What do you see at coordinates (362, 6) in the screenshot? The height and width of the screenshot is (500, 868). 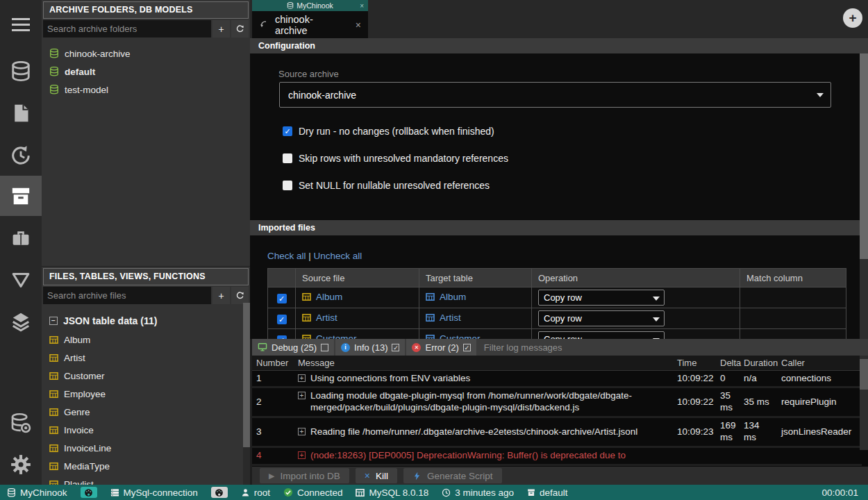 I see `close-group-icon: ×` at bounding box center [362, 6].